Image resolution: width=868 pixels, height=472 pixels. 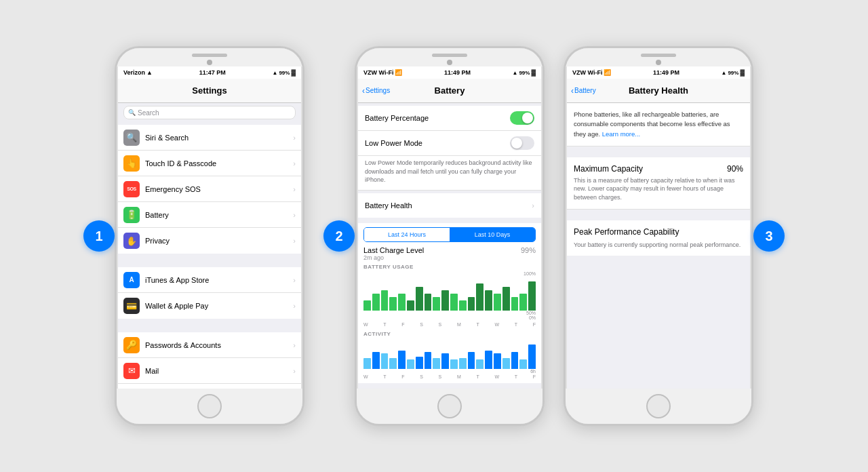 I want to click on wifi-3: 📶, so click(x=608, y=73).